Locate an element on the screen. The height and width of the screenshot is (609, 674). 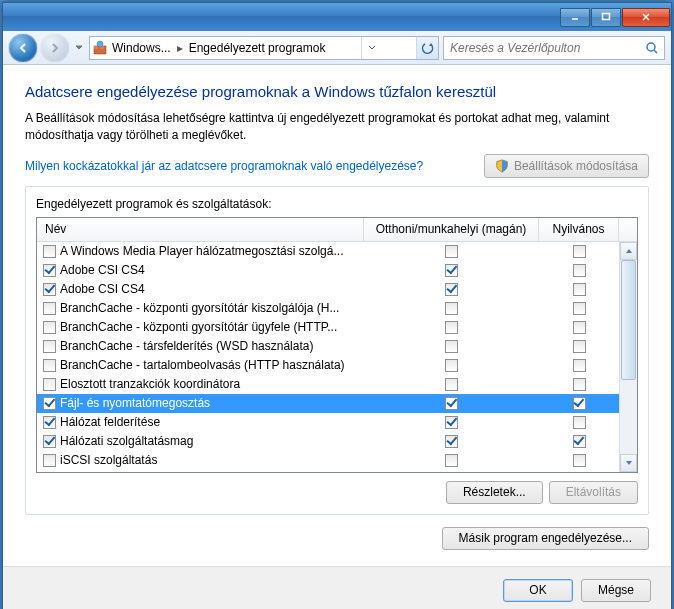
page-description: A Beállítások módosítása lehetőségre kat… is located at coordinates (337, 127).